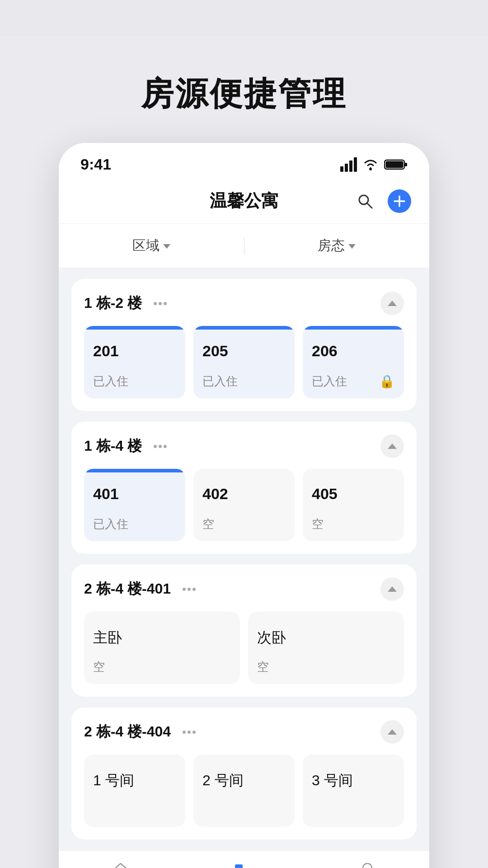 This screenshot has height=868, width=488. What do you see at coordinates (365, 201) in the screenshot?
I see `search-button` at bounding box center [365, 201].